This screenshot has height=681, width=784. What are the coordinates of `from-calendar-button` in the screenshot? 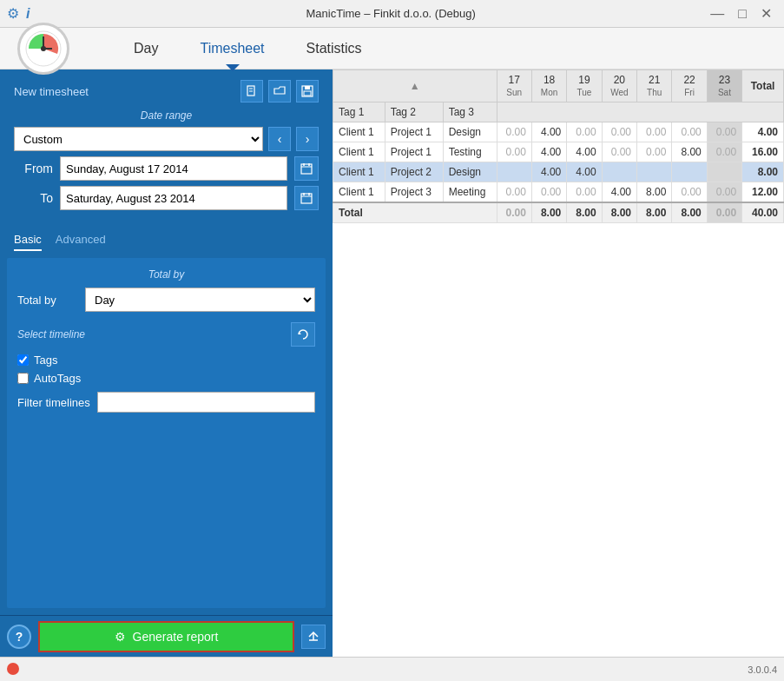 It's located at (306, 169).